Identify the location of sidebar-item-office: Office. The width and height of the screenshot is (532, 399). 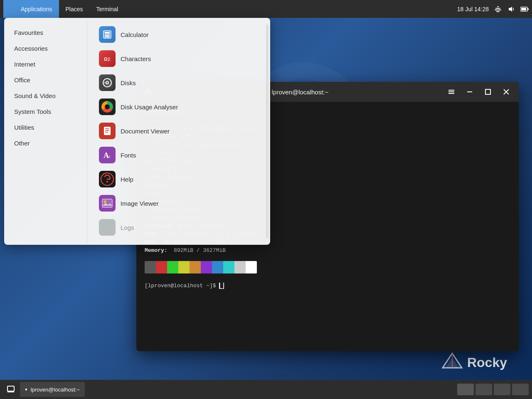
(46, 80).